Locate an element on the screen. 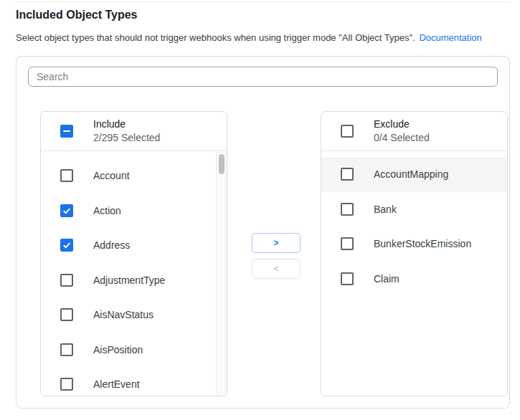 Image resolution: width=520 pixels, height=420 pixels. move-to-include-button: < is located at coordinates (276, 269).